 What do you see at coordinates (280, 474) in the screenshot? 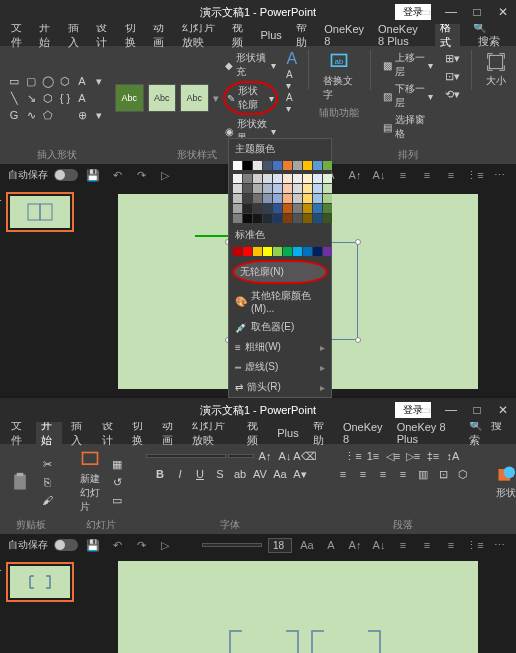
I see `case-icon: Aa` at bounding box center [280, 474].